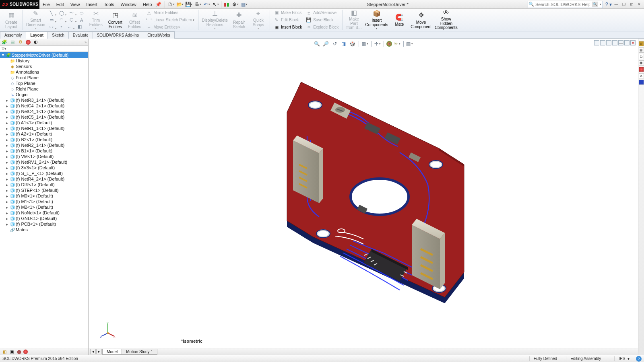 The height and width of the screenshot is (362, 644). Describe the element at coordinates (60, 4) in the screenshot. I see `menu-edit: Edit` at that location.